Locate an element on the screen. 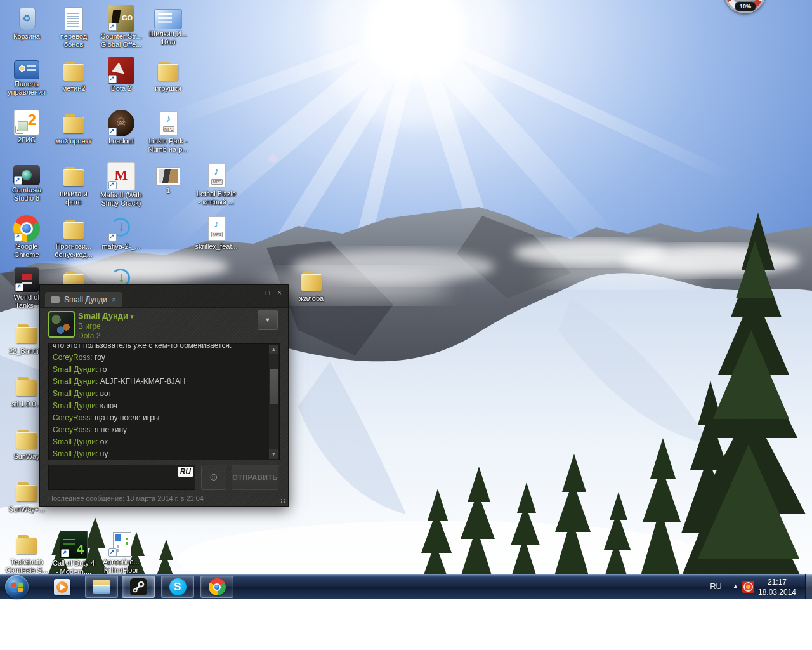  show-hidden-icons-chevron: ▲ is located at coordinates (736, 586).